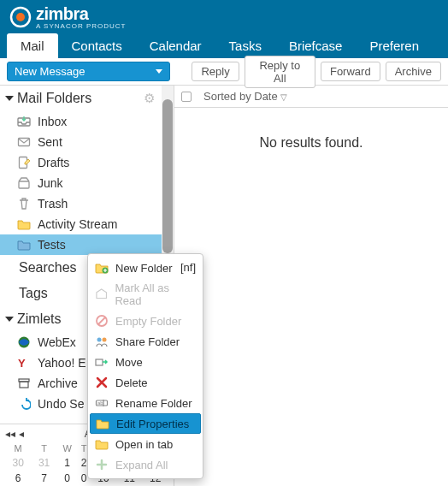 The image size is (448, 486). What do you see at coordinates (102, 403) in the screenshot?
I see `rename-icon: ab` at bounding box center [102, 403].